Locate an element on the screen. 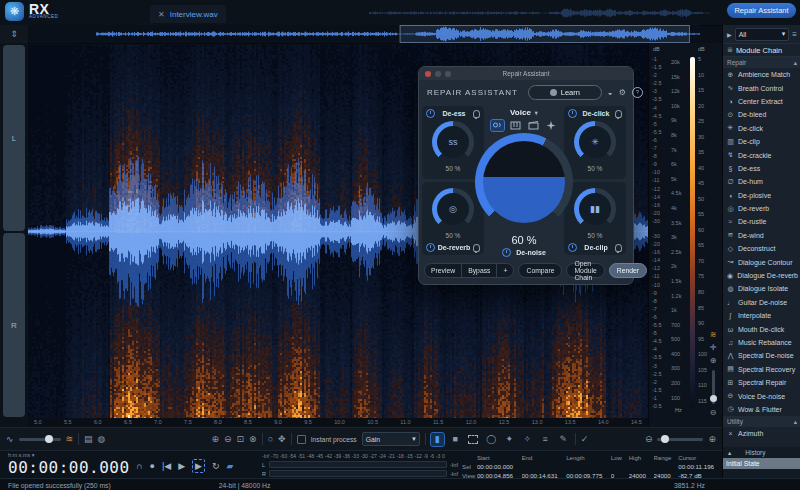 Image resolution: width=800 pixels, height=490 pixels. module-list-item: ◍ Dialogue Isolate is located at coordinates (762, 288).